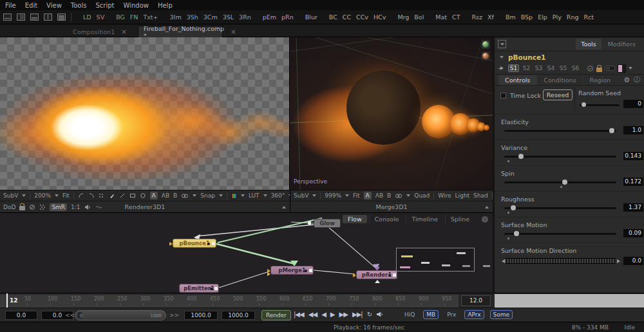 The height and width of the screenshot is (332, 644). I want to click on close-icon: ×, so click(233, 32).